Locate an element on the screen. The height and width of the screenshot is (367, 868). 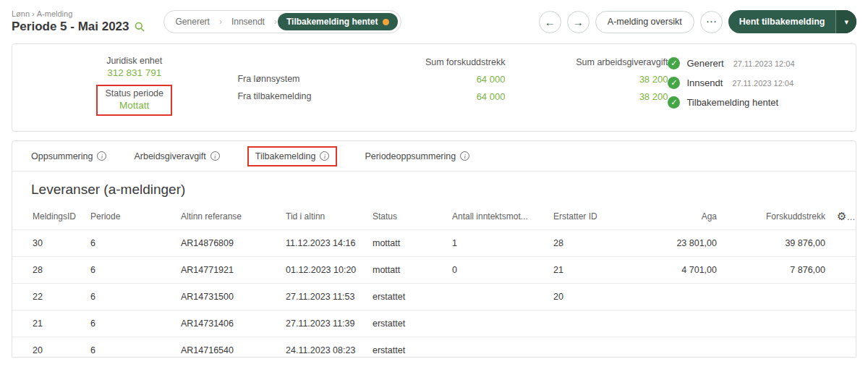
forward-button: → is located at coordinates (579, 22).